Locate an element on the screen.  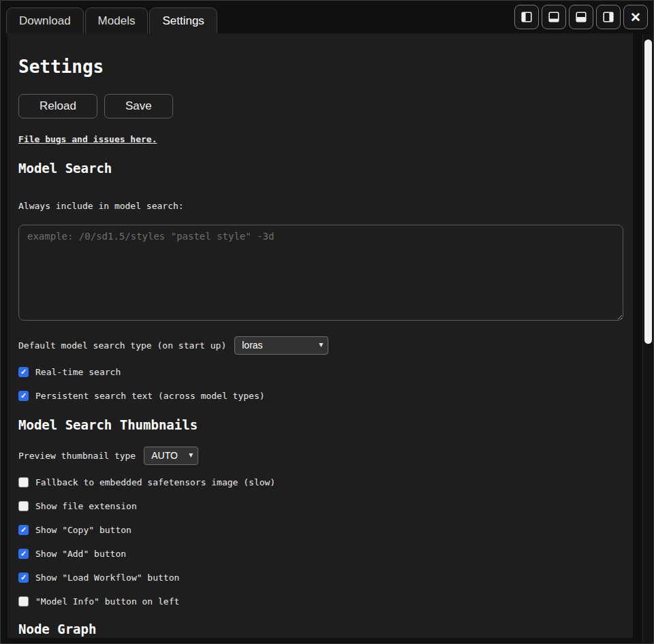
show-copy-button-checkbox: ✓ is located at coordinates (23, 530).